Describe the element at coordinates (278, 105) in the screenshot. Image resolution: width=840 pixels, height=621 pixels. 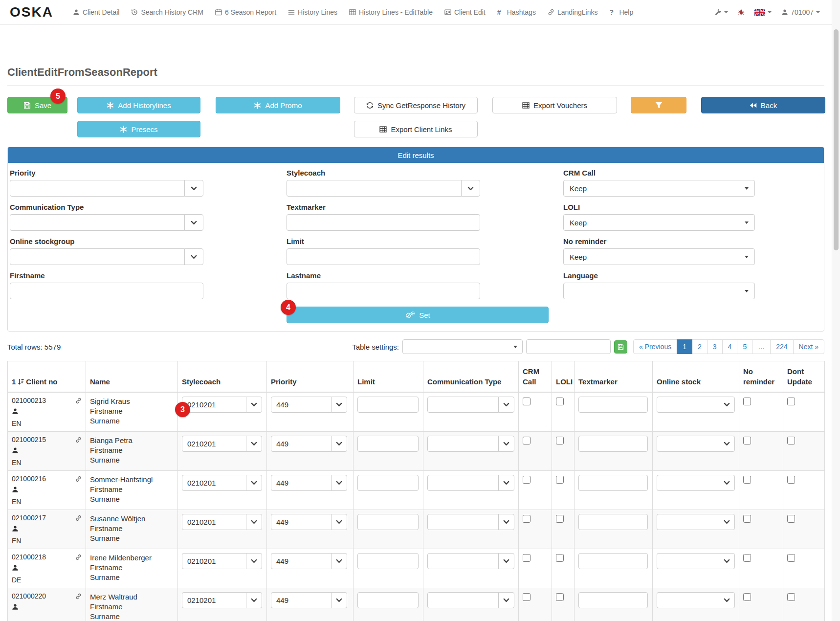
I see `add-promo-button: Add Promo` at that location.